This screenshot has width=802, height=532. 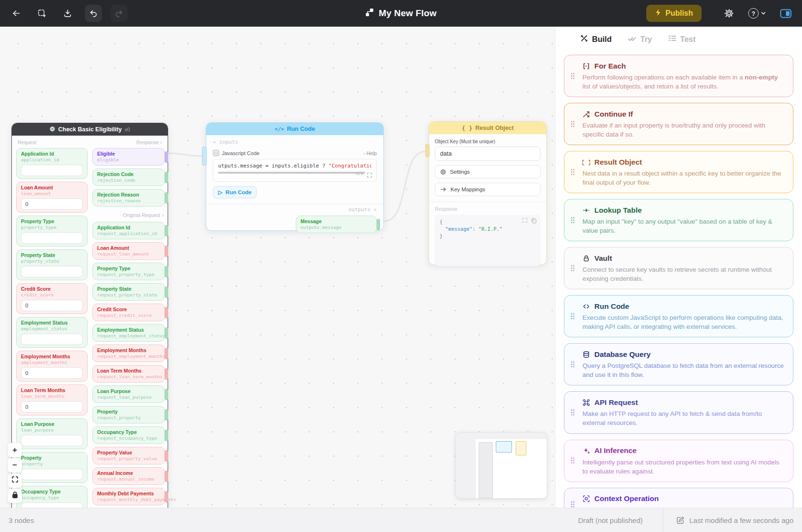 I want to click on field-credit-score: Credit Scorecredit_score0, so click(x=52, y=299).